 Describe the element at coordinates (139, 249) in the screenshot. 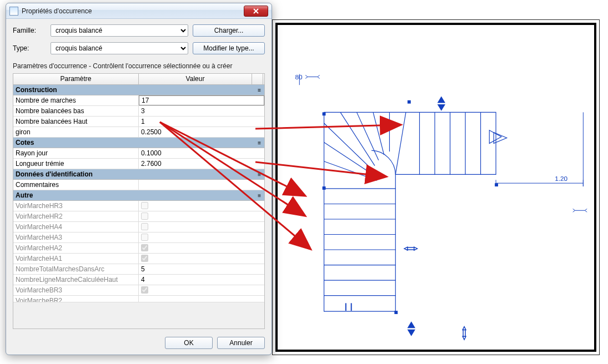

I see `row-ha2: VoirMarcheHA2` at that location.